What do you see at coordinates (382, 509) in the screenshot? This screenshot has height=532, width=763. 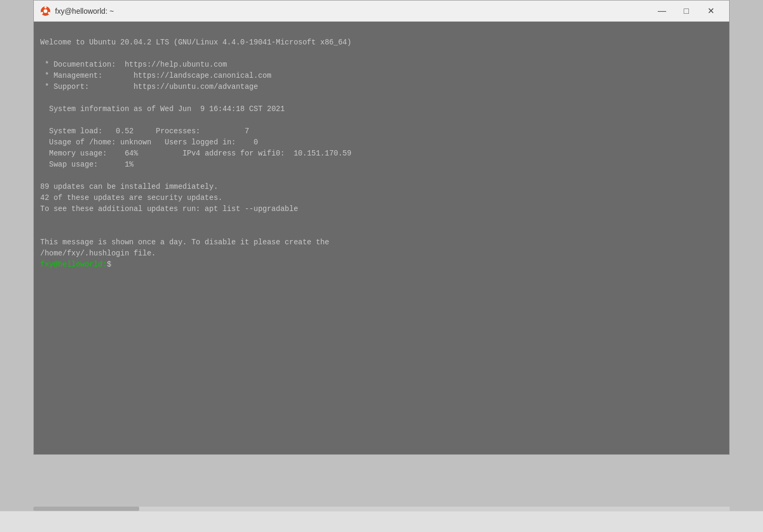 I see `scrollbar-area` at bounding box center [382, 509].